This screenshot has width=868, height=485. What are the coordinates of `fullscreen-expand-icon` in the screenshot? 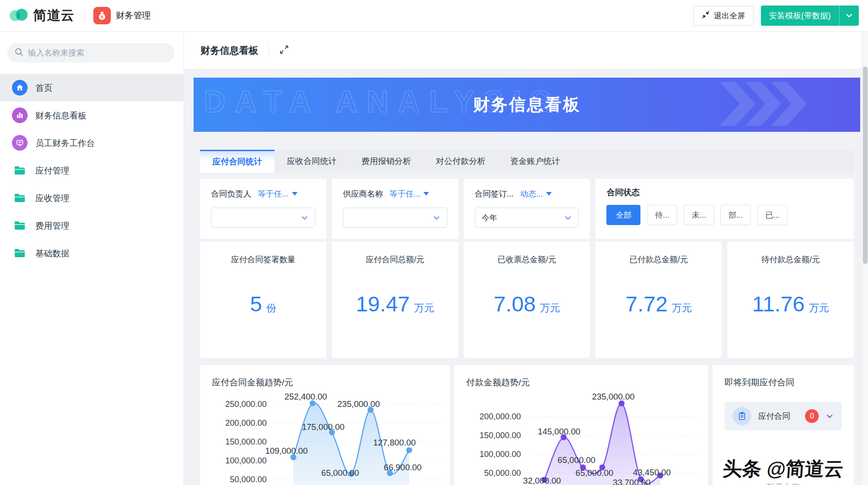 It's located at (284, 51).